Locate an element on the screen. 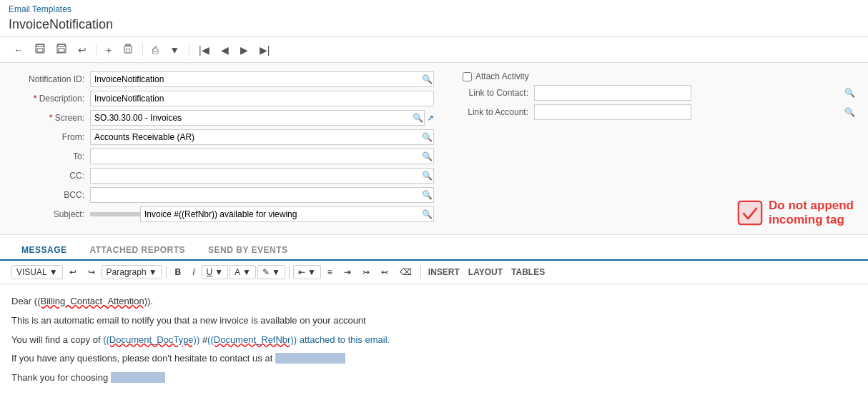 This screenshot has width=868, height=415. message-line4: If you have any questions, please don't … is located at coordinates (434, 359).